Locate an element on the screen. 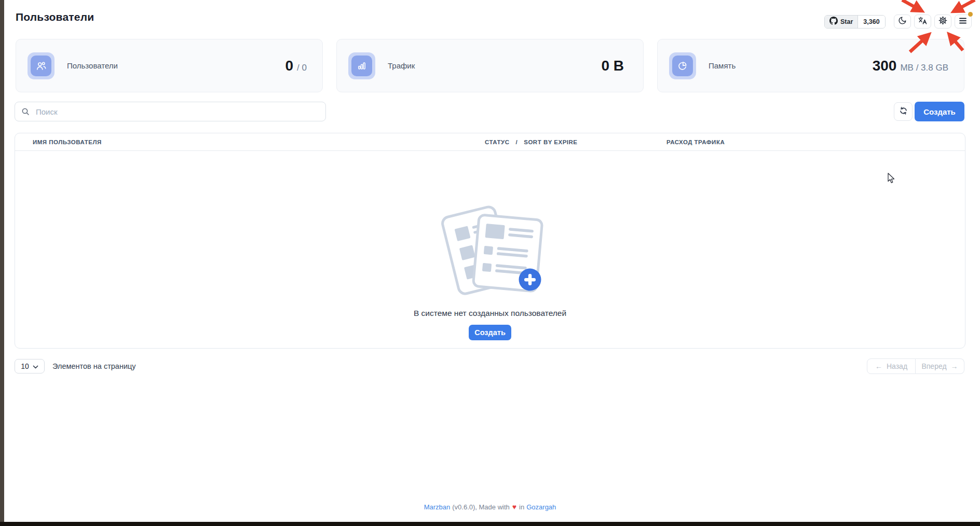 The height and width of the screenshot is (526, 980). header-controls: Star 3,360 is located at coordinates (898, 22).